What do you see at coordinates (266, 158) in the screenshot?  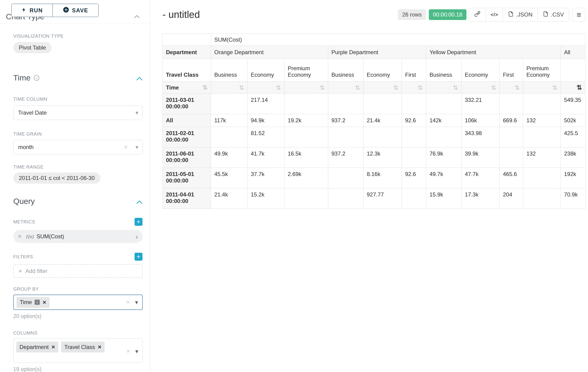 I see `table-cell: 41.7k` at bounding box center [266, 158].